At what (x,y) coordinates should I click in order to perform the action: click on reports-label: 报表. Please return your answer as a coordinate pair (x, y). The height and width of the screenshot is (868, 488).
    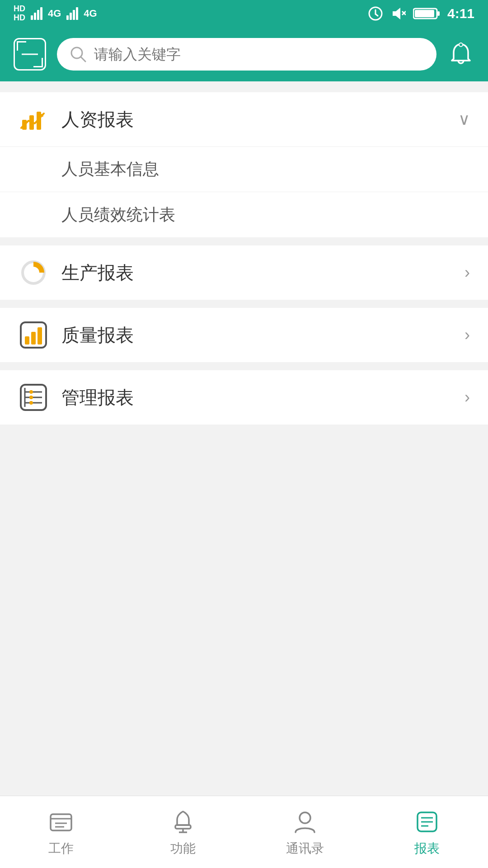
    Looking at the image, I should click on (427, 849).